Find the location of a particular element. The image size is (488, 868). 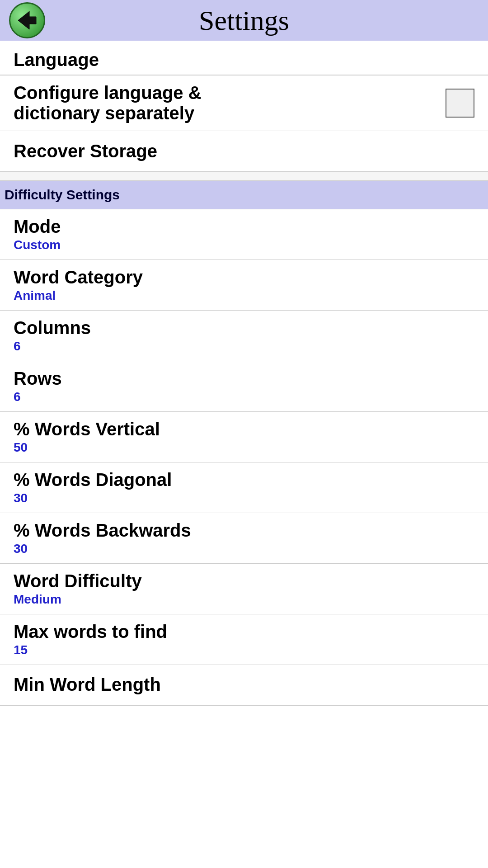

columns-value: 6 is located at coordinates (244, 346).